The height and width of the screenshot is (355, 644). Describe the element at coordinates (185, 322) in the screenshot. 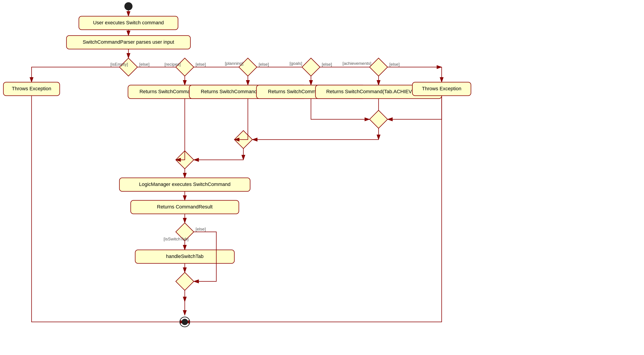

I see `end-node-inner` at that location.